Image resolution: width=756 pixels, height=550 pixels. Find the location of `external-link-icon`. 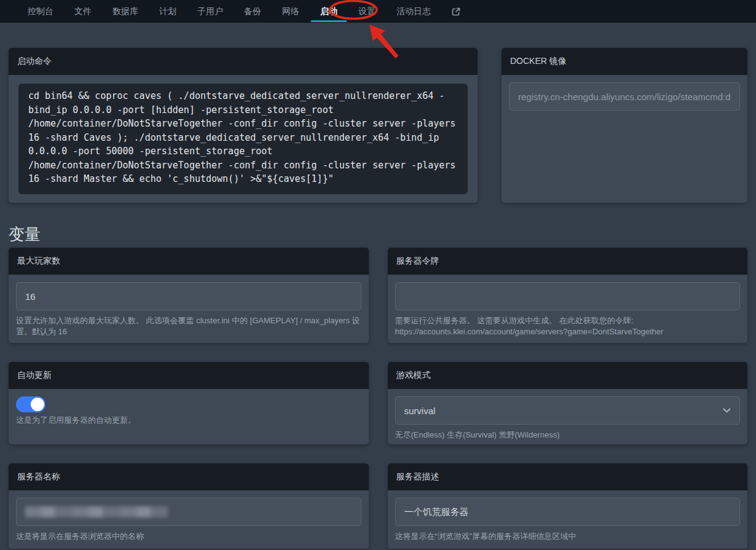

external-link-icon is located at coordinates (456, 11).